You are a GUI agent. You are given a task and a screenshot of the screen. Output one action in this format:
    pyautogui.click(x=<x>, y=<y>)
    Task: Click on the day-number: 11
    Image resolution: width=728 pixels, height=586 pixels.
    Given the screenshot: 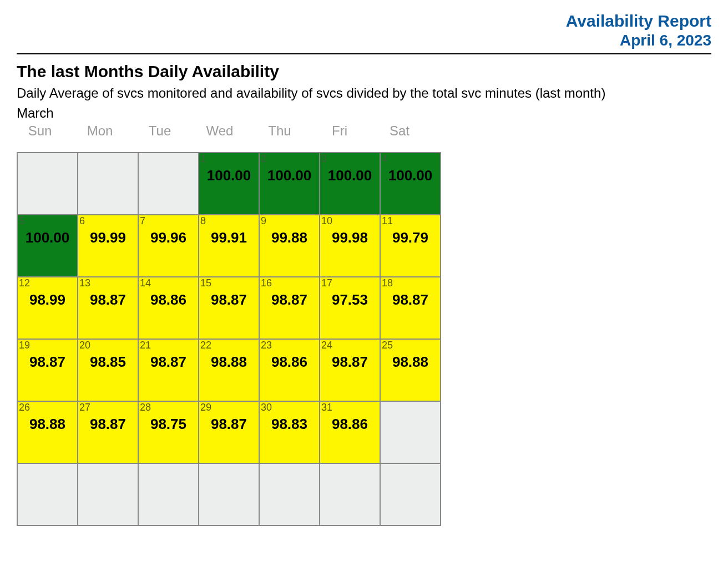 What is the action you would take?
    pyautogui.click(x=411, y=221)
    